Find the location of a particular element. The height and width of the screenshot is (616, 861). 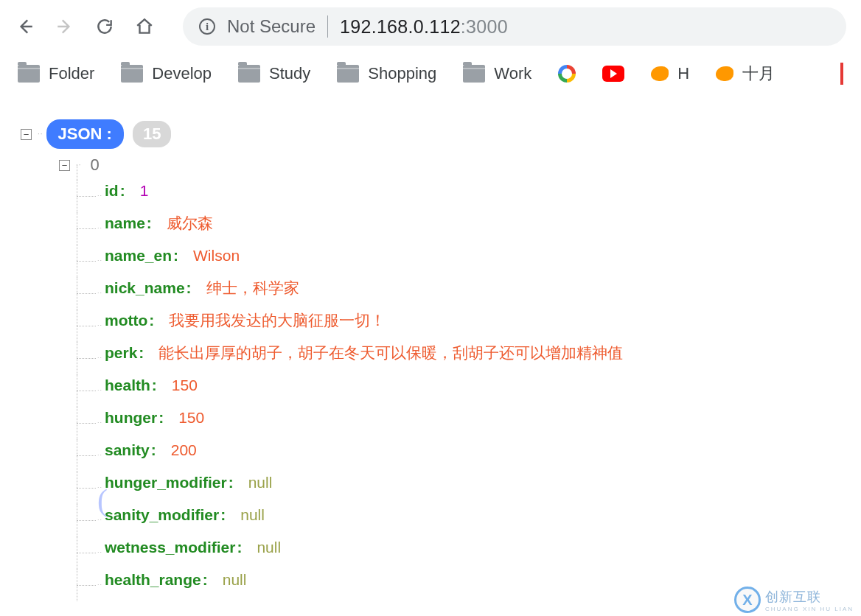

url-display: 192.168.0.112:3000 is located at coordinates (424, 27).